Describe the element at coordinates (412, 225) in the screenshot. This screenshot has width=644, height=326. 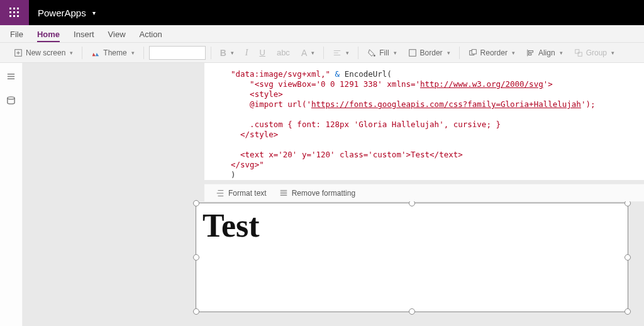
I see `rendered-text: Test` at that location.